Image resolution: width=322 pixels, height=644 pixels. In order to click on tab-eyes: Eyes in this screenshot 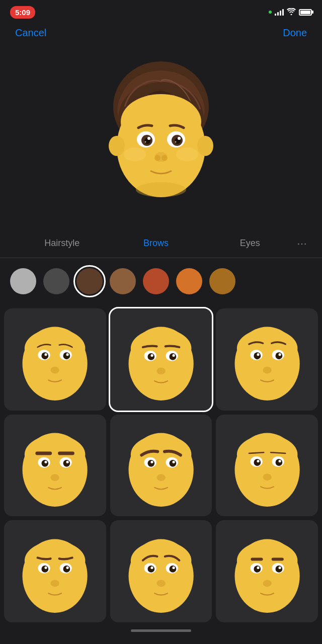, I will do `click(250, 244)`.